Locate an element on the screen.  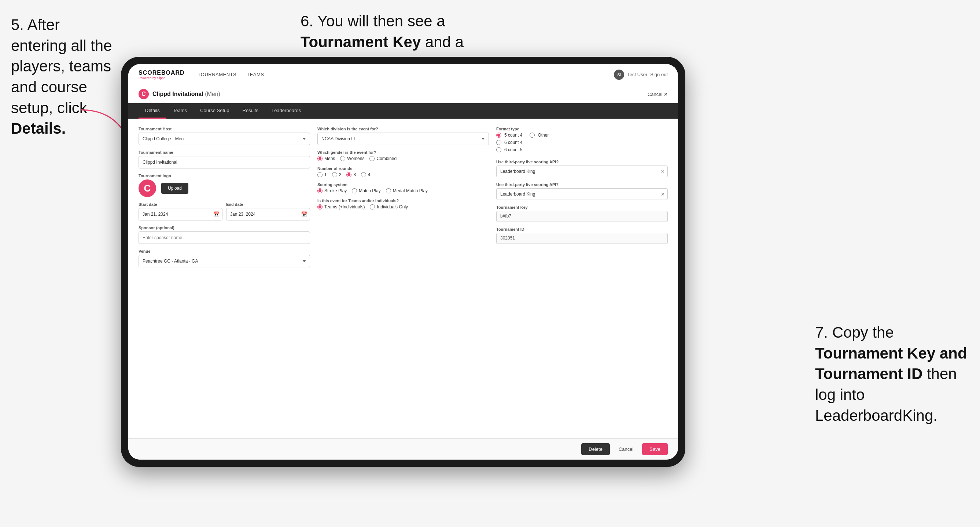
gender-womens: Womens is located at coordinates (352, 159).